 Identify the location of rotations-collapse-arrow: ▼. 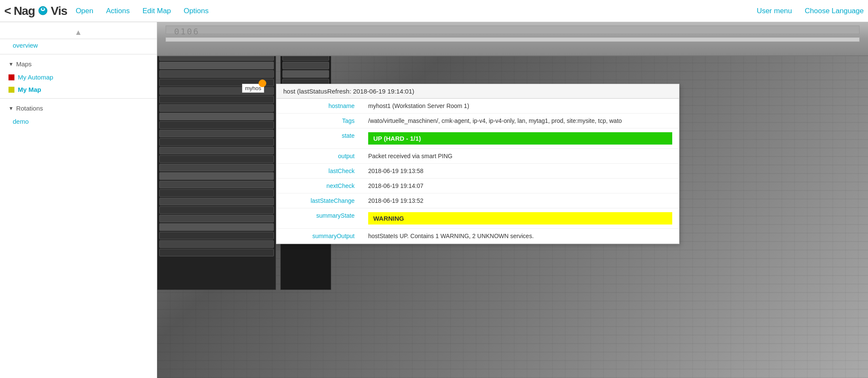
(11, 108).